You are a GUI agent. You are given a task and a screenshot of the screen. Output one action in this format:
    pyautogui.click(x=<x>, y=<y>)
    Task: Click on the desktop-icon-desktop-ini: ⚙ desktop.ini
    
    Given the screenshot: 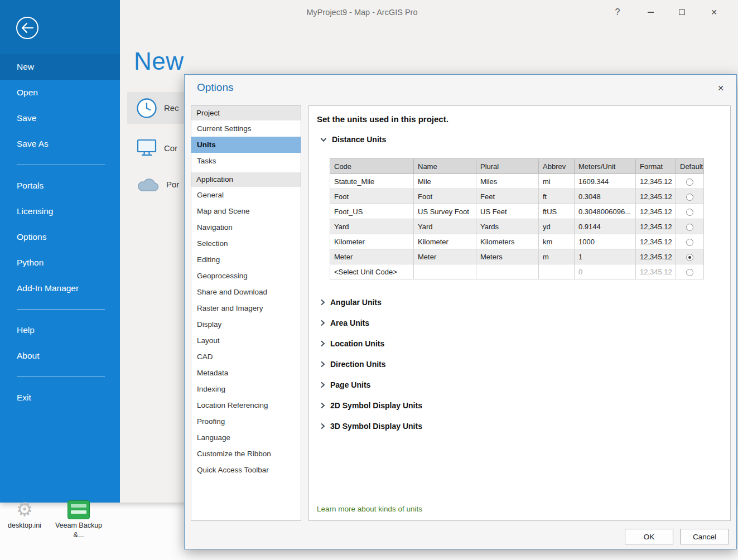 What is the action you would take?
    pyautogui.click(x=25, y=514)
    